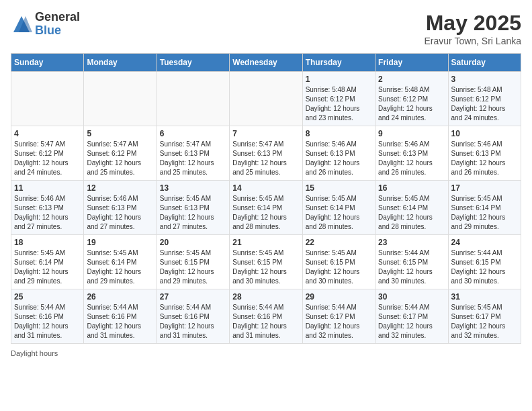  What do you see at coordinates (485, 322) in the screenshot?
I see `day-info: Sunrise: 5:45 AM Sunset: 6:17 PM Dayligh…` at bounding box center [485, 322].